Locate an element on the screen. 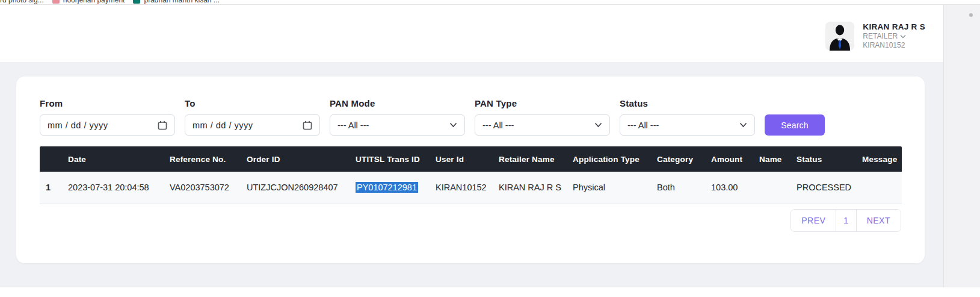 The width and height of the screenshot is (980, 297). user-id: KIRAN10152 is located at coordinates (894, 46).